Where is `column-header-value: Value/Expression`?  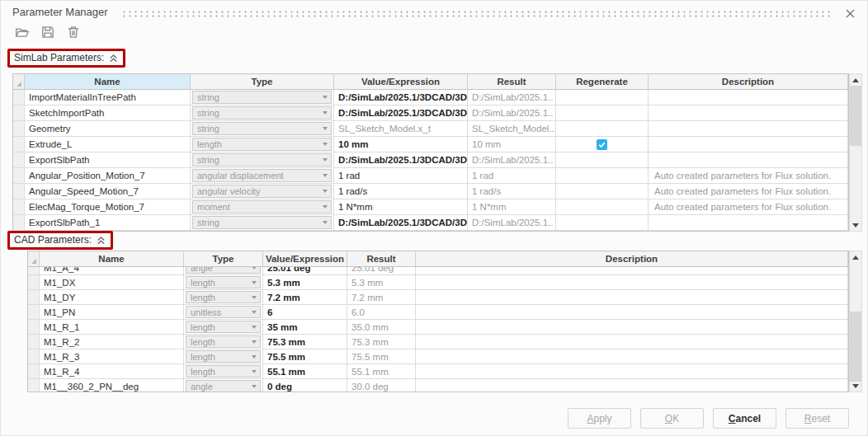 column-header-value: Value/Expression is located at coordinates (305, 259).